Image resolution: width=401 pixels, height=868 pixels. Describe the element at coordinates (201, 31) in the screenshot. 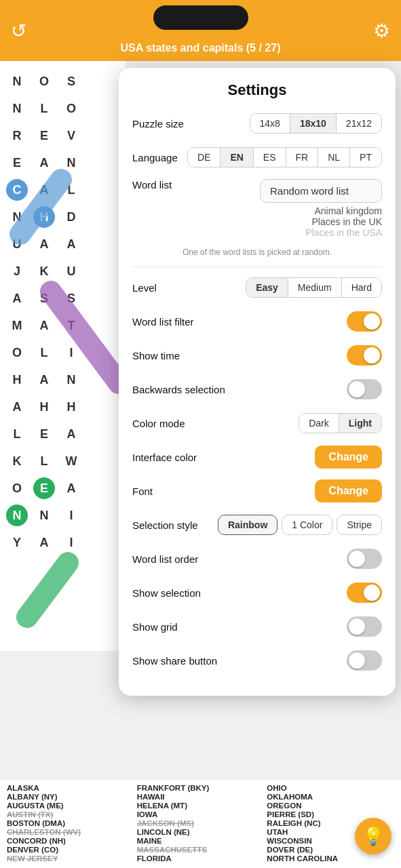

I see `header: ↺ USA states and capitals (5 / 27) ⚙` at that location.